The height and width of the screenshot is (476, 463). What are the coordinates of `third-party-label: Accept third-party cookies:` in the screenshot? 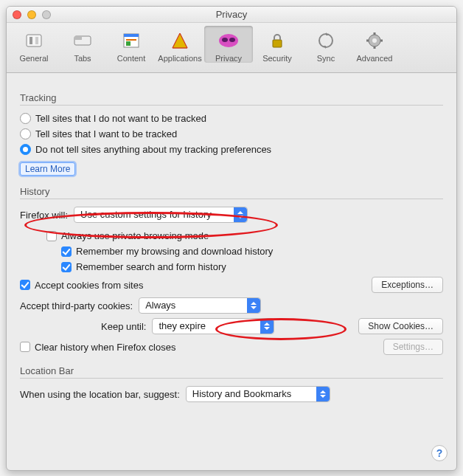 It's located at (77, 306).